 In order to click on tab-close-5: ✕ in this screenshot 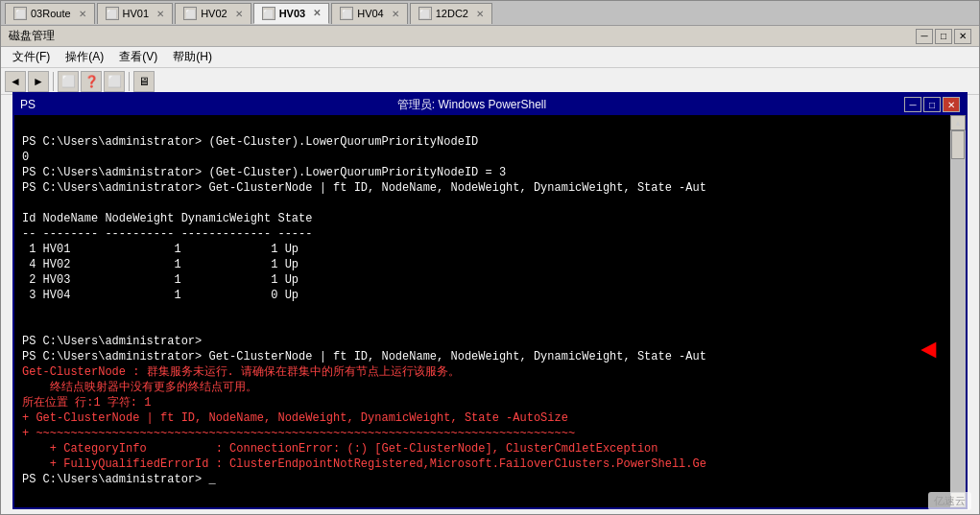, I will do `click(480, 13)`.